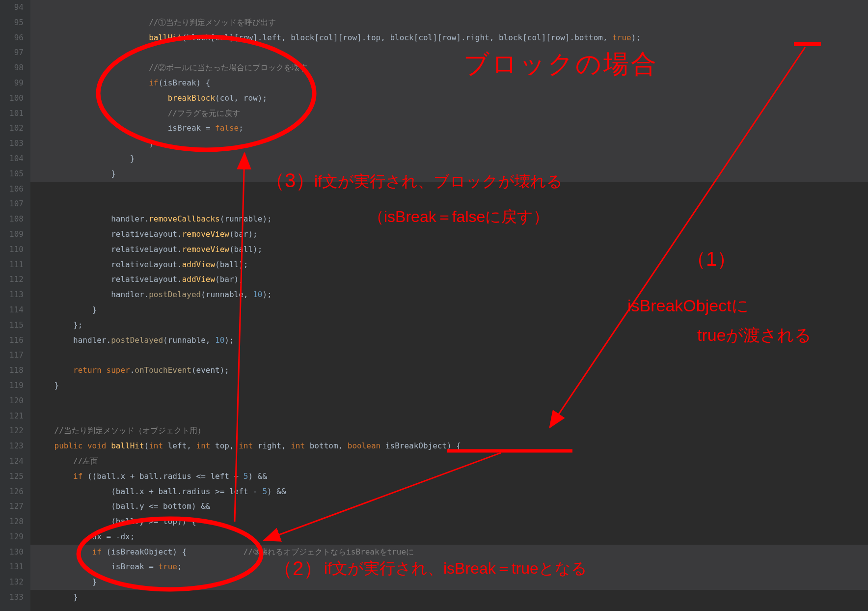 The image size is (868, 611). I want to click on code-token: ) &&, so click(277, 491).